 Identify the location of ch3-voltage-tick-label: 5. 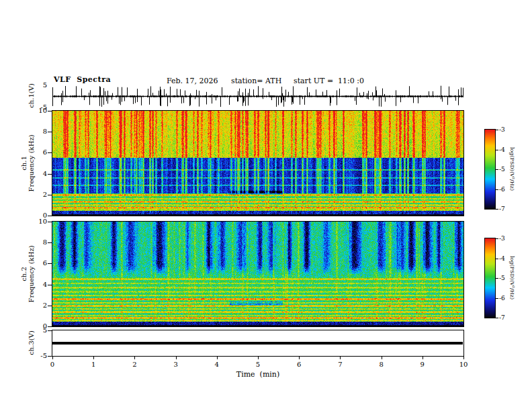
(38, 330).